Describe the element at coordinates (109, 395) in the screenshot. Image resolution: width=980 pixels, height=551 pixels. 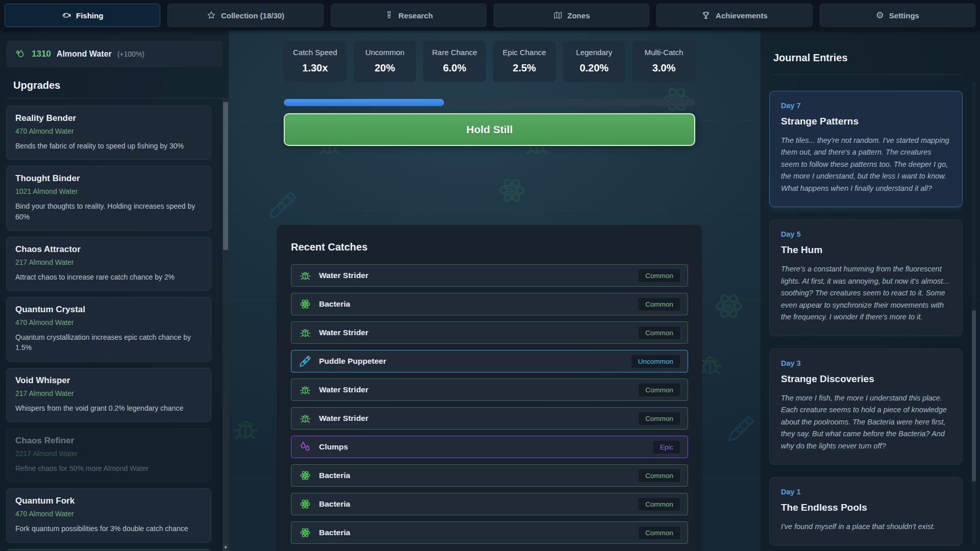
I see `upgrade-card: Void Whisper 217 Almond Water Whispers f…` at that location.